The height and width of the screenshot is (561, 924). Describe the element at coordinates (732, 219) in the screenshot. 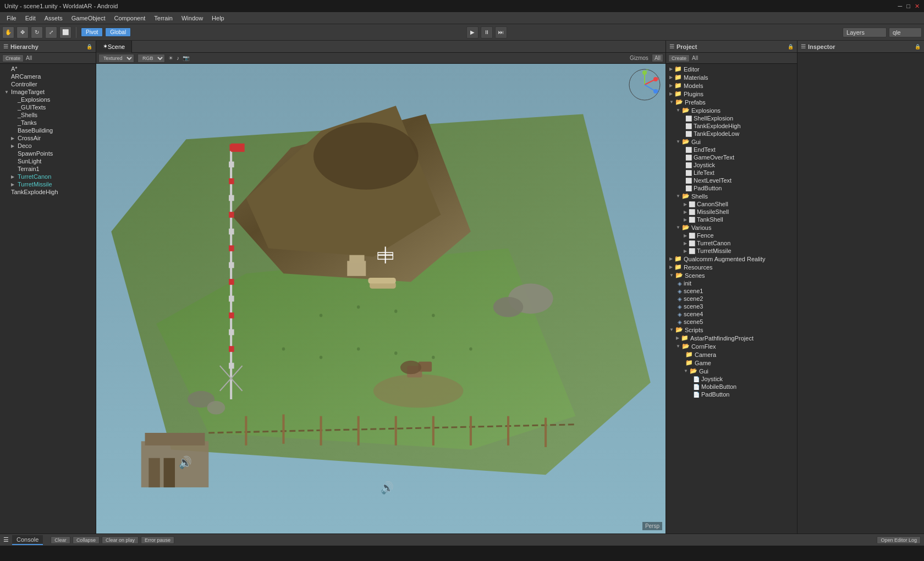

I see `proj-item-tankshell: ▶ ⬜ TankShell` at that location.